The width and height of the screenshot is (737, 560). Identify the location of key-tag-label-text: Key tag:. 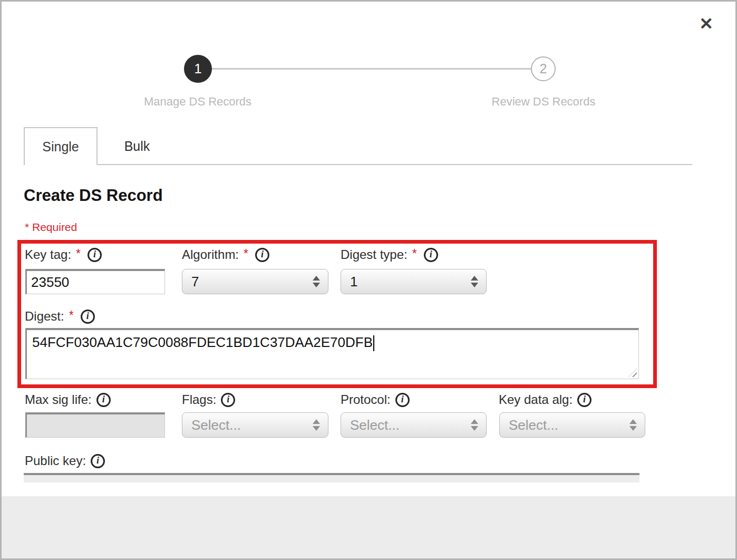
(48, 255).